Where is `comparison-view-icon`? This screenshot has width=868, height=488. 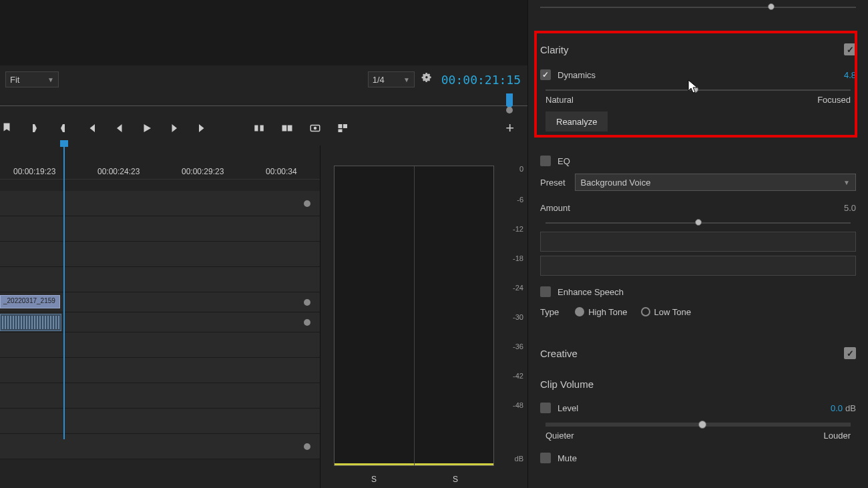
comparison-view-icon is located at coordinates (343, 128).